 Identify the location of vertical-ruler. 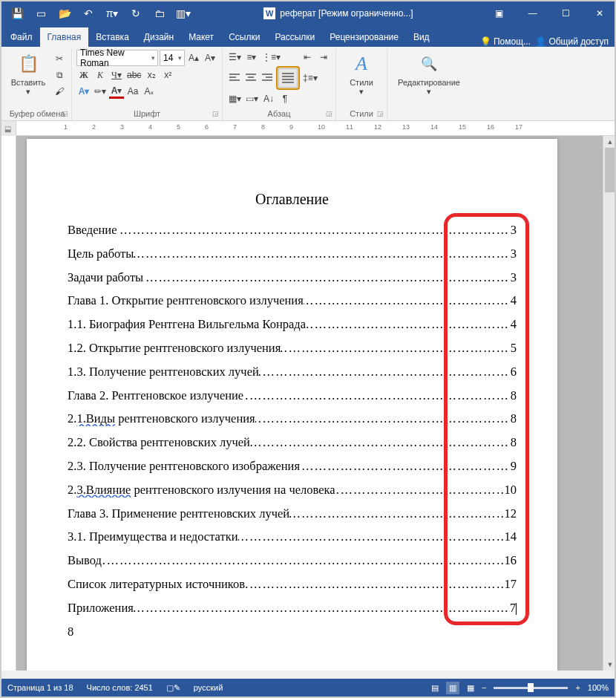
(8, 403).